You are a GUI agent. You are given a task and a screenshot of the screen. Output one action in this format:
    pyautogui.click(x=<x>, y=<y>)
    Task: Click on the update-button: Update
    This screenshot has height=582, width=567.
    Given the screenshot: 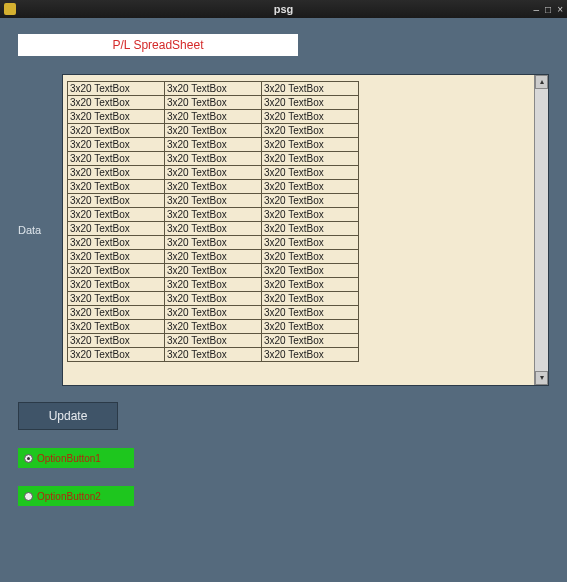 What is the action you would take?
    pyautogui.click(x=68, y=416)
    